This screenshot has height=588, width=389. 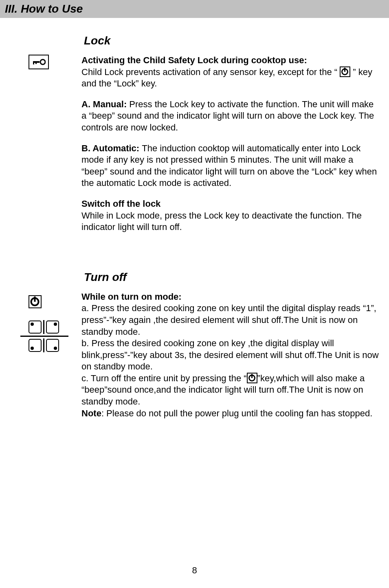 What do you see at coordinates (237, 413) in the screenshot?
I see `turnoff-note-text: : Please do not pull the power plug unti…` at bounding box center [237, 413].